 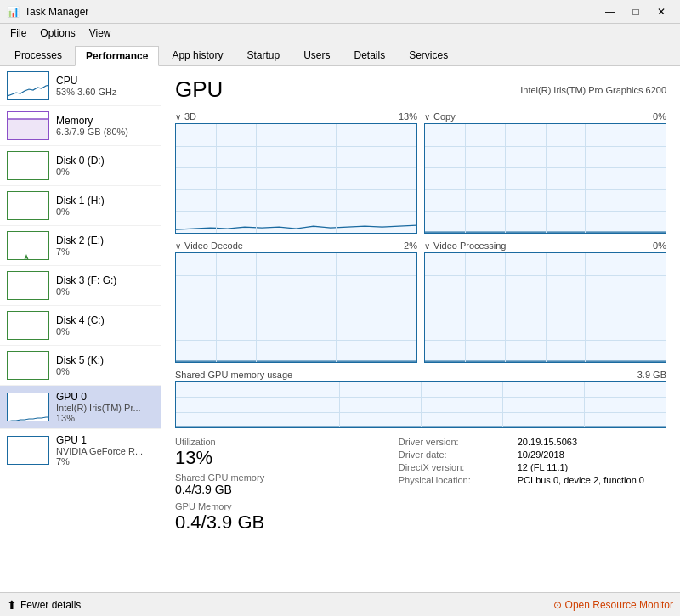 I want to click on disk4-detail: 0%, so click(x=105, y=331).